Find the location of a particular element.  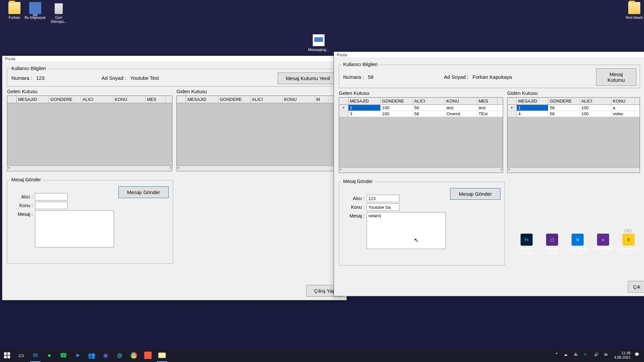

taskbar-explorer is located at coordinates (162, 355).